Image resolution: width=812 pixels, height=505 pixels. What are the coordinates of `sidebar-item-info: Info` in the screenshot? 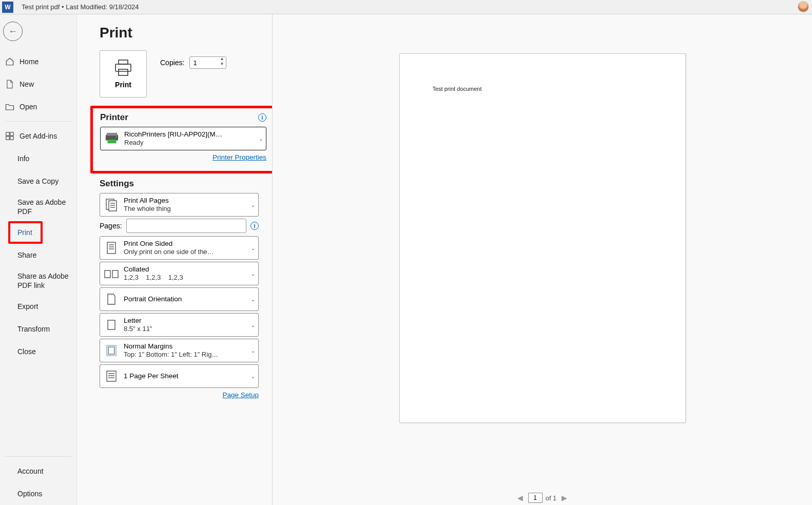 It's located at (38, 159).